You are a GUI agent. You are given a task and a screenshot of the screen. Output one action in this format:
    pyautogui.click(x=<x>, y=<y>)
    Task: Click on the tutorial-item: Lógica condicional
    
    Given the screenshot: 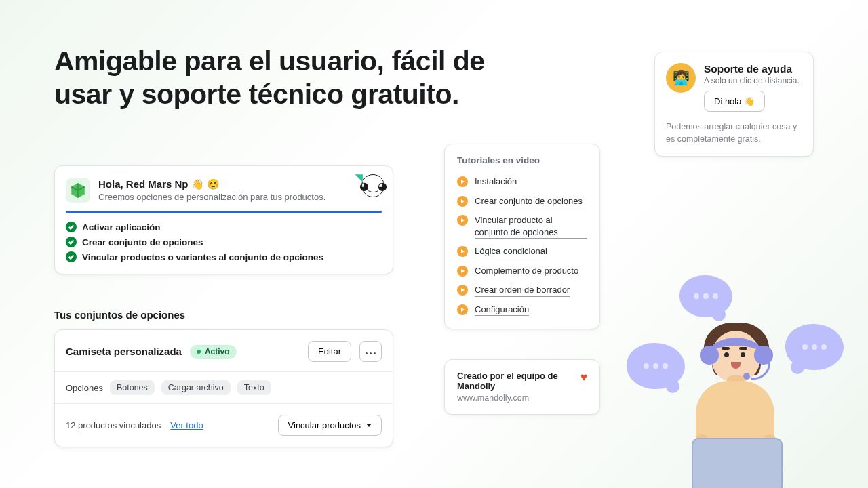 What is the action you would take?
    pyautogui.click(x=522, y=252)
    